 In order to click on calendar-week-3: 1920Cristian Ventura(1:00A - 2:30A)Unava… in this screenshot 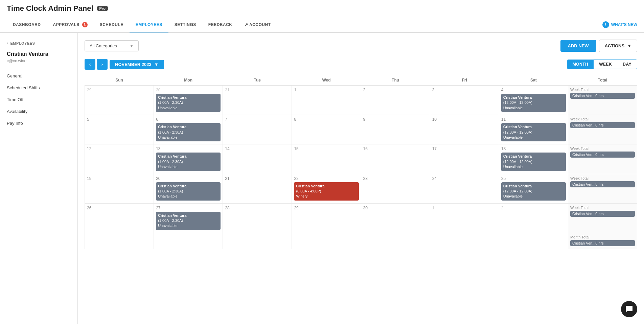, I will do `click(361, 189)`.